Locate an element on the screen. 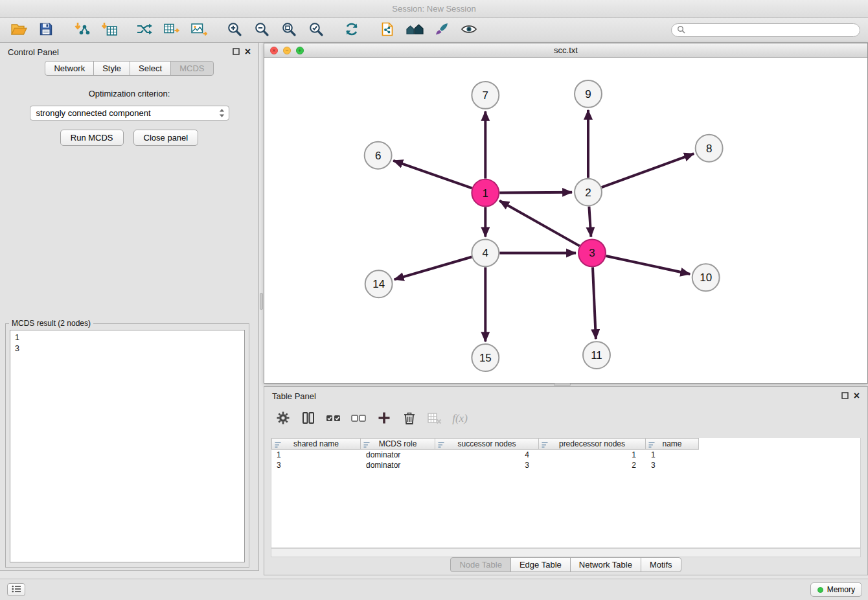 The height and width of the screenshot is (600, 868). criterion-select: strongly connected component is located at coordinates (130, 113).